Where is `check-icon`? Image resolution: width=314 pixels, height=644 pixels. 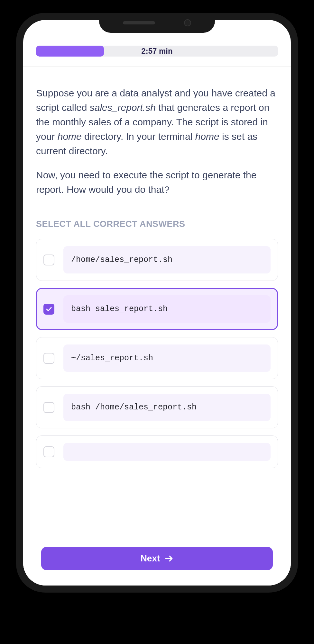
check-icon is located at coordinates (49, 309).